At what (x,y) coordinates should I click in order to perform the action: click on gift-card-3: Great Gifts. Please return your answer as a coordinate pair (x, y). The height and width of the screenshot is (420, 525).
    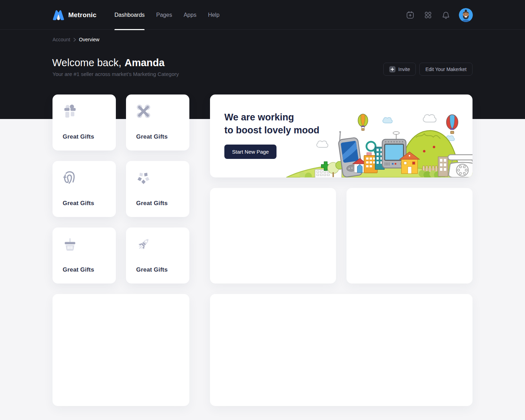
    Looking at the image, I should click on (84, 189).